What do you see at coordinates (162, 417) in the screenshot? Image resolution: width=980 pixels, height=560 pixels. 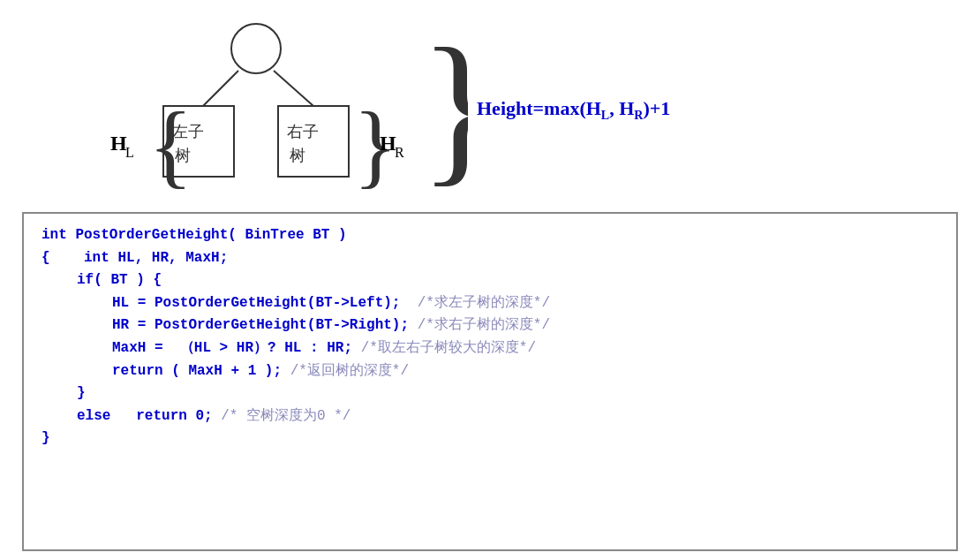 I see `keyword-return2: return` at bounding box center [162, 417].